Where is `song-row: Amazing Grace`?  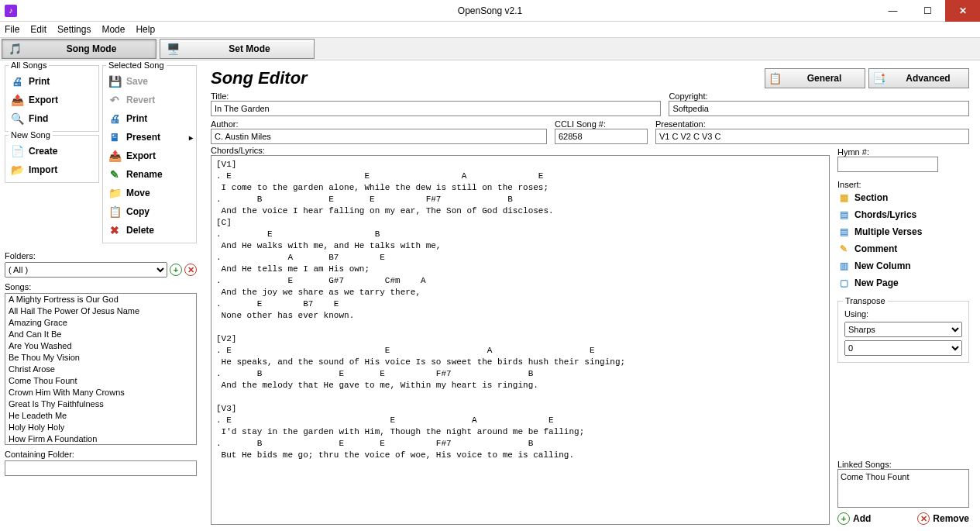 song-row: Amazing Grace is located at coordinates (101, 322).